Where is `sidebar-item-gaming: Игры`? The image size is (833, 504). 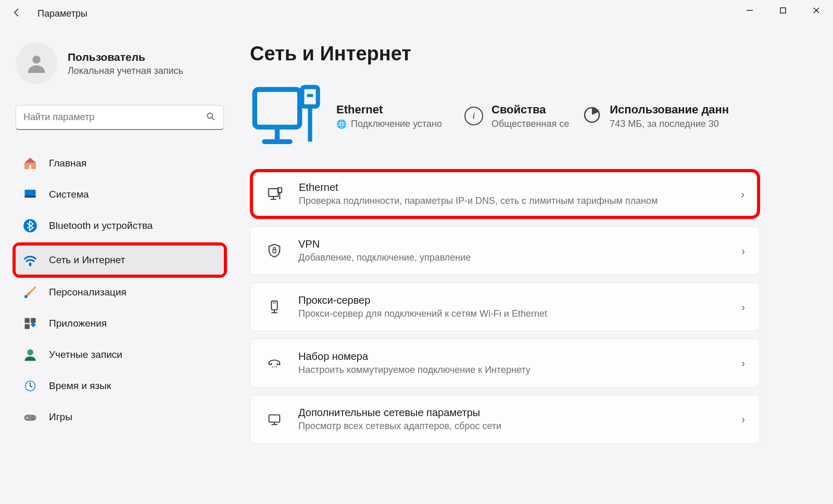 sidebar-item-gaming: Игры is located at coordinates (120, 417).